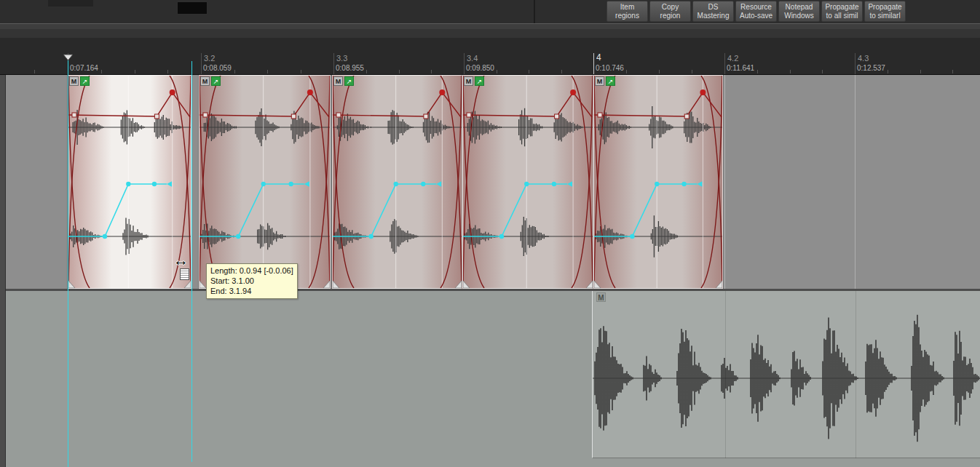 The image size is (980, 467). What do you see at coordinates (528, 182) in the screenshot?
I see `audio-item-4: M ↗` at bounding box center [528, 182].